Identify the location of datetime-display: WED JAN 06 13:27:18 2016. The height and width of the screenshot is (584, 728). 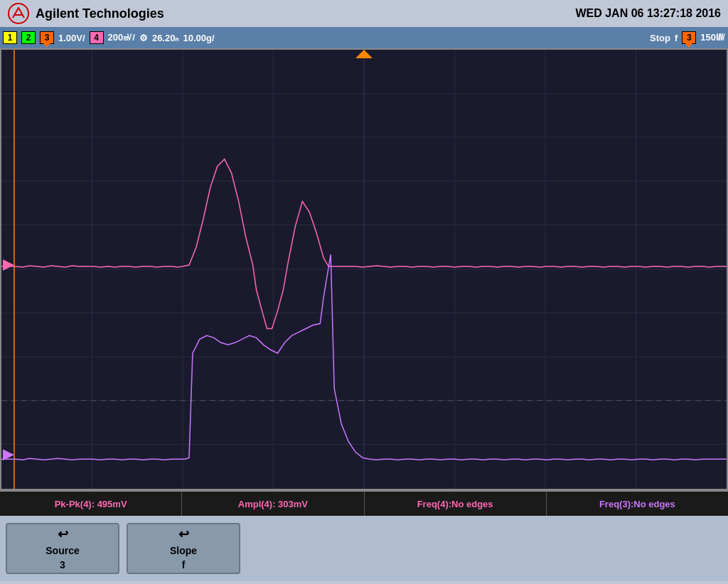
(648, 13).